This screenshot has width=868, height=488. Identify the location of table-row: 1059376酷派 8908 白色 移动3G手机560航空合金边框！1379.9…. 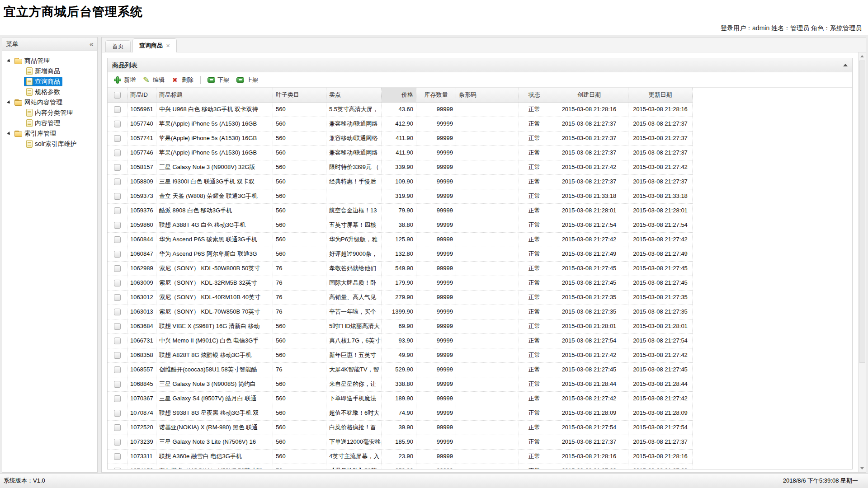
(400, 211).